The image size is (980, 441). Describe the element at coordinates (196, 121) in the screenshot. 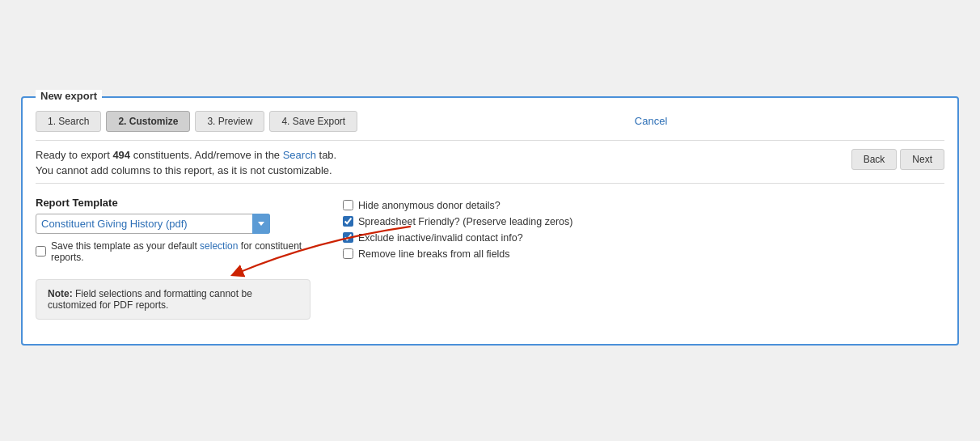

I see `steps-left: 1. Search 2. Customize 3. Preview 4. Sav…` at that location.